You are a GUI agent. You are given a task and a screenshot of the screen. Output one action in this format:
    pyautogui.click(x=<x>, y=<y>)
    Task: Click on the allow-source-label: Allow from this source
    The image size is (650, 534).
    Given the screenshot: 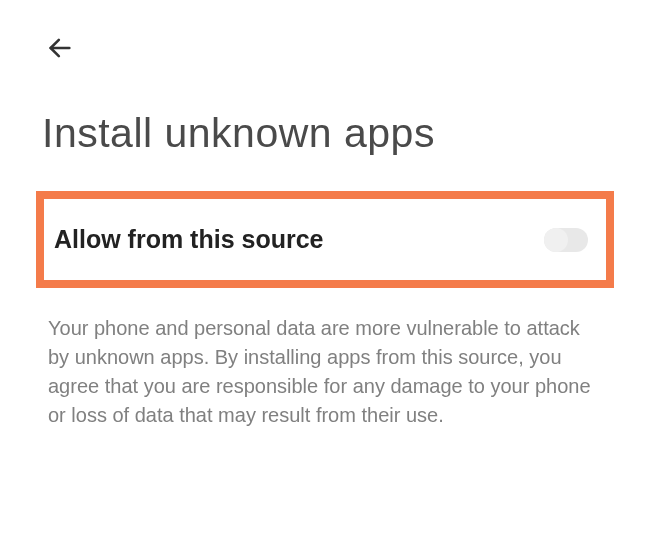 What is the action you would take?
    pyautogui.click(x=188, y=240)
    